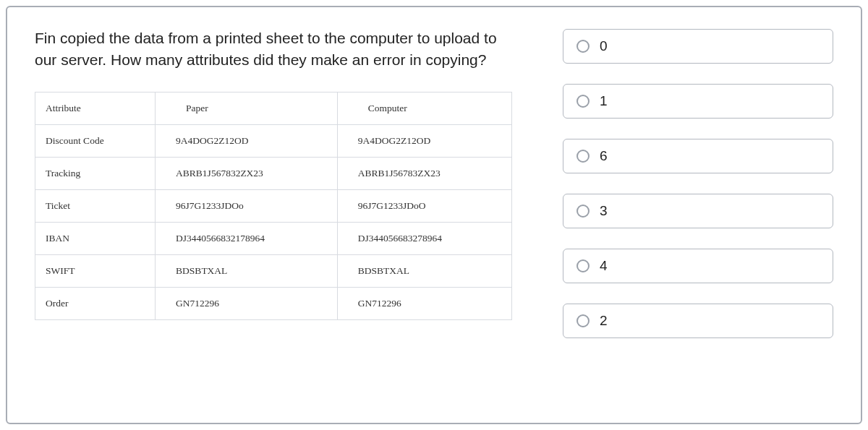 Image resolution: width=868 pixels, height=430 pixels. I want to click on cell-paper: GN712296, so click(247, 304).